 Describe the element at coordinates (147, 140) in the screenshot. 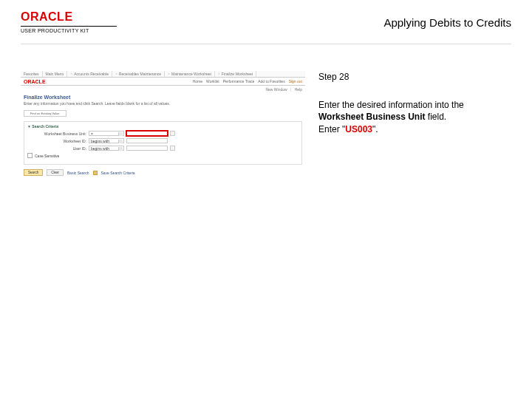

I see `sim-wid-input` at that location.